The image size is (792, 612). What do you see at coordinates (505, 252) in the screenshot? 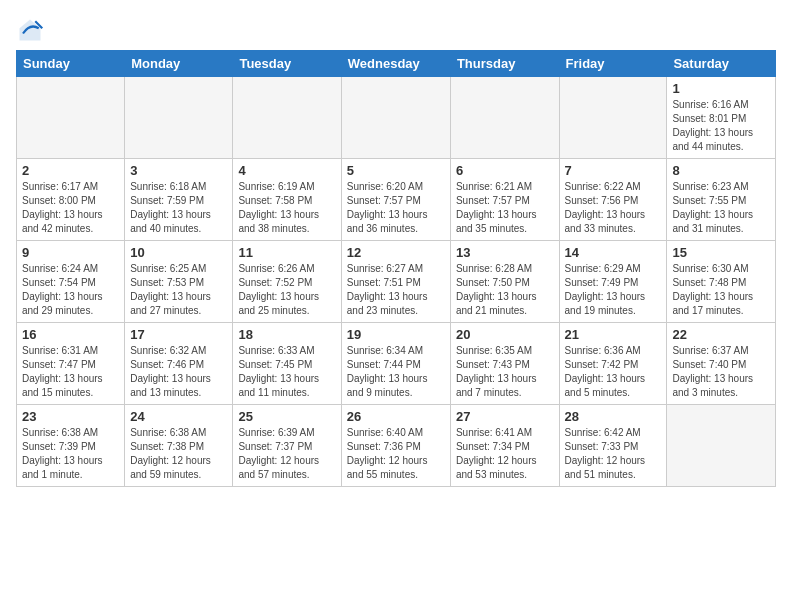
I see `day-number: 13` at bounding box center [505, 252].